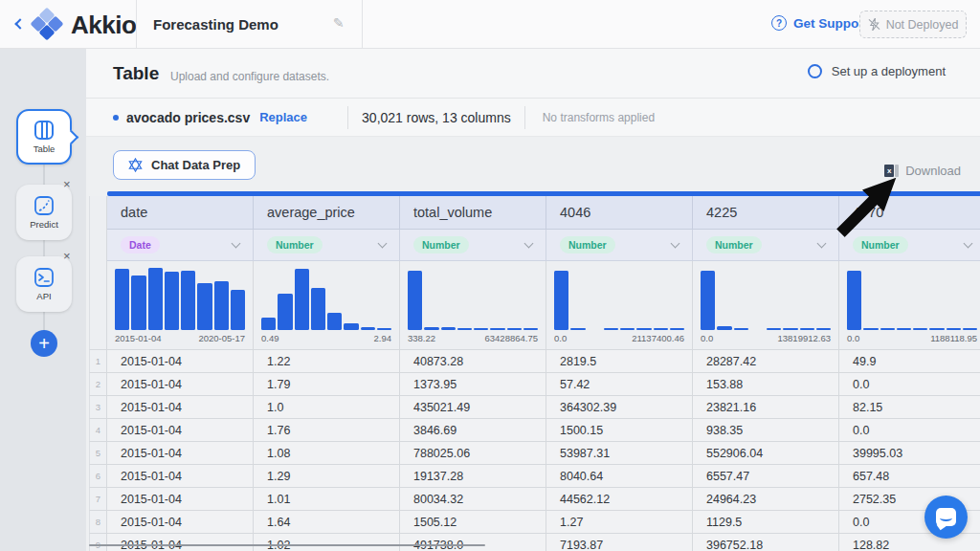 The height and width of the screenshot is (551, 980). I want to click on table-cell: 28287.42, so click(766, 362).